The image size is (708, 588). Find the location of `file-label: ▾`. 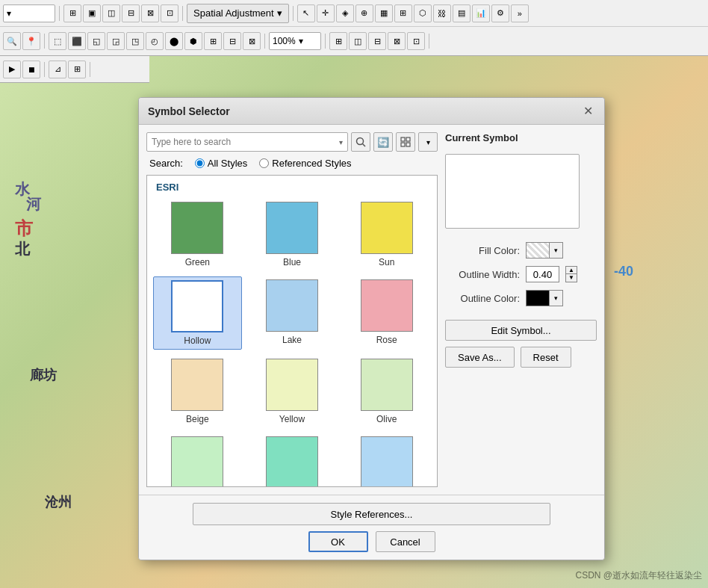

file-label: ▾ is located at coordinates (9, 13).